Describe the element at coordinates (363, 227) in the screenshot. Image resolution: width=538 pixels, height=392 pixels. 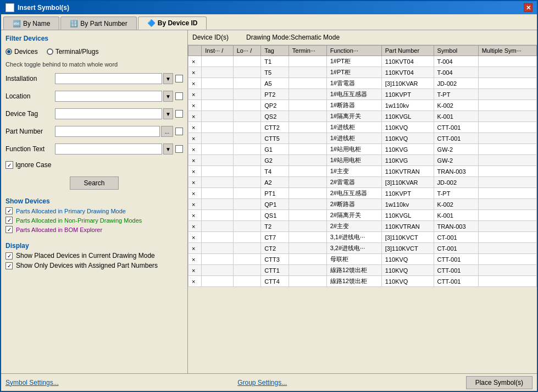
I see `table-row: × T2 2#主变 110KVTRAN TRAN-003` at that location.